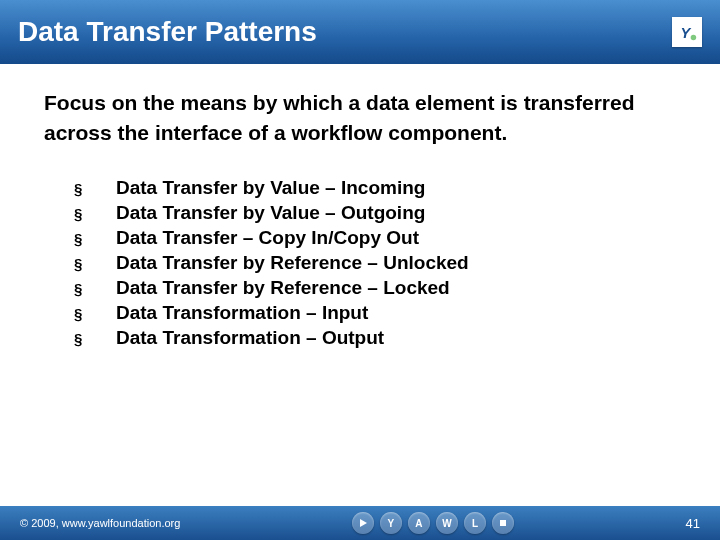  I want to click on play-icon, so click(363, 523).